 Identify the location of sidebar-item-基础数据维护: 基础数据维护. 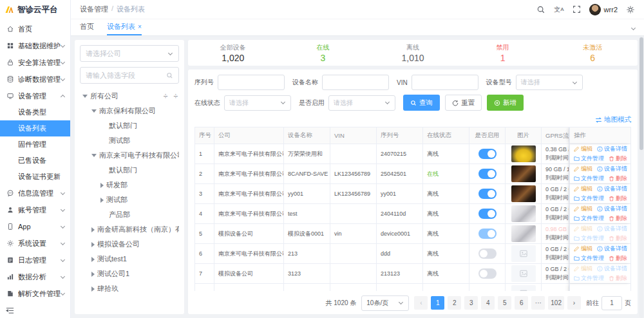
(35, 46).